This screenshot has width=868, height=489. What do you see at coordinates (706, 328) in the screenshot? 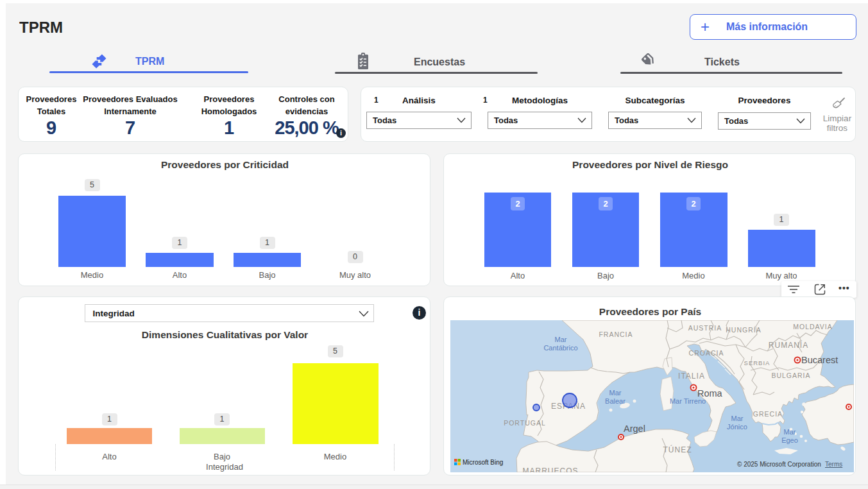
I see `svg-text: AUSTRIA` at bounding box center [706, 328].